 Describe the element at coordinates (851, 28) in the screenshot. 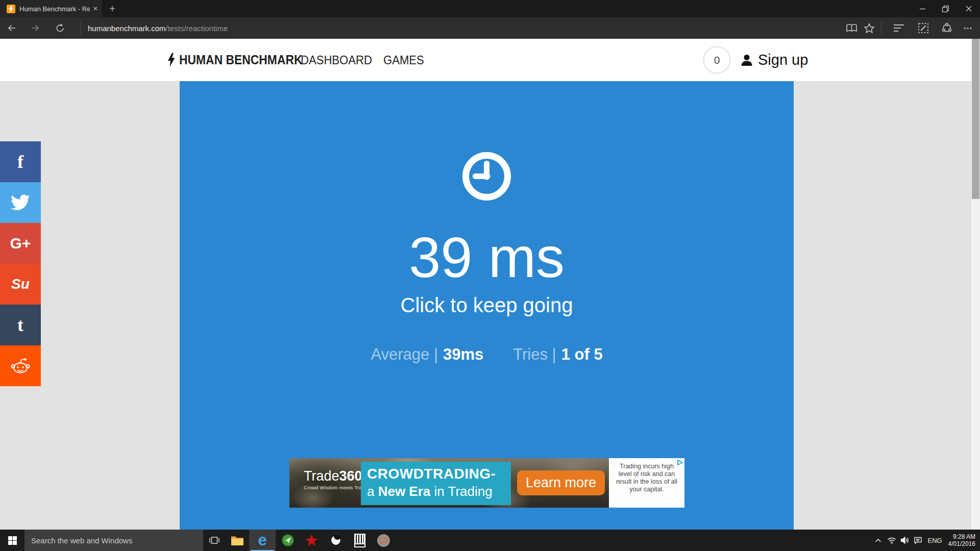

I see `reading-view-icon` at that location.